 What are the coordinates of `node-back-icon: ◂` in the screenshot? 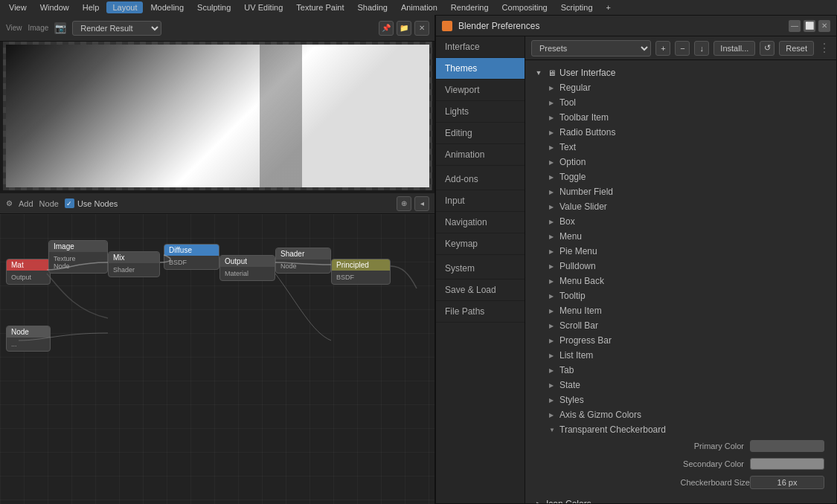 It's located at (422, 204).